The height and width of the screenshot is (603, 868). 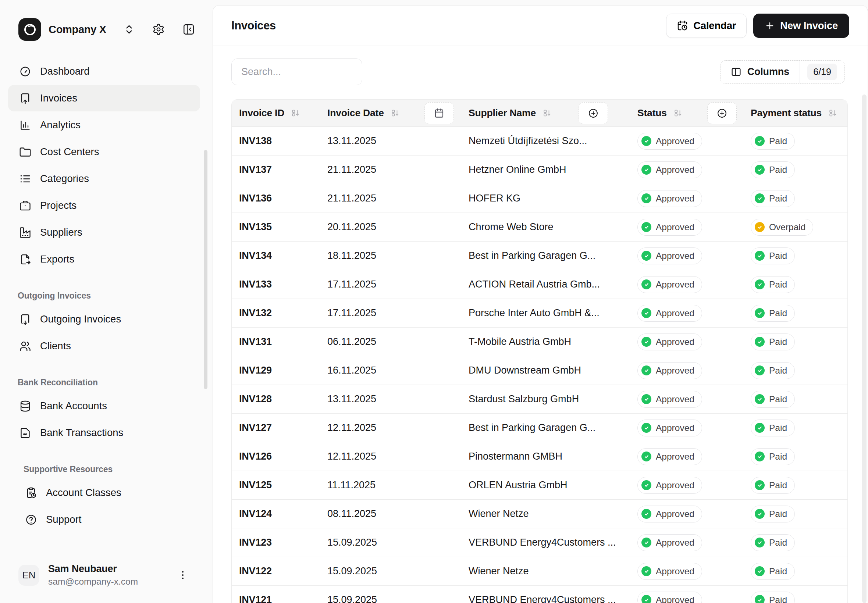 What do you see at coordinates (540, 284) in the screenshot?
I see `table-row: INV133 17.11.2025 ACTION Retail Austria …` at bounding box center [540, 284].